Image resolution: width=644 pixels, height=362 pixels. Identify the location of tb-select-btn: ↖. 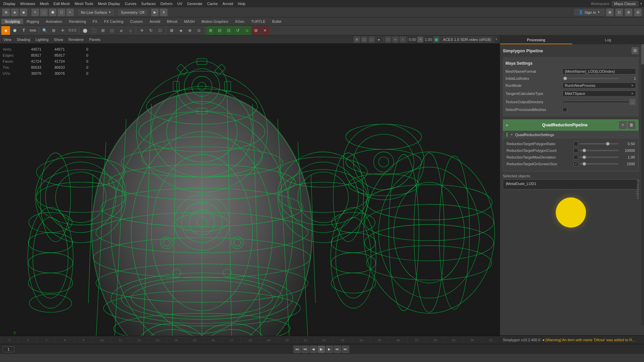
(35, 12).